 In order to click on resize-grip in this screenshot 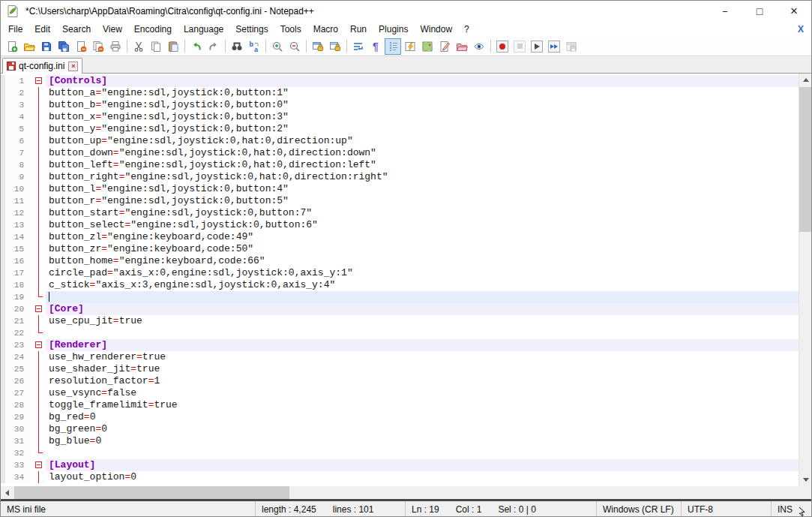, I will do `click(805, 509)`.